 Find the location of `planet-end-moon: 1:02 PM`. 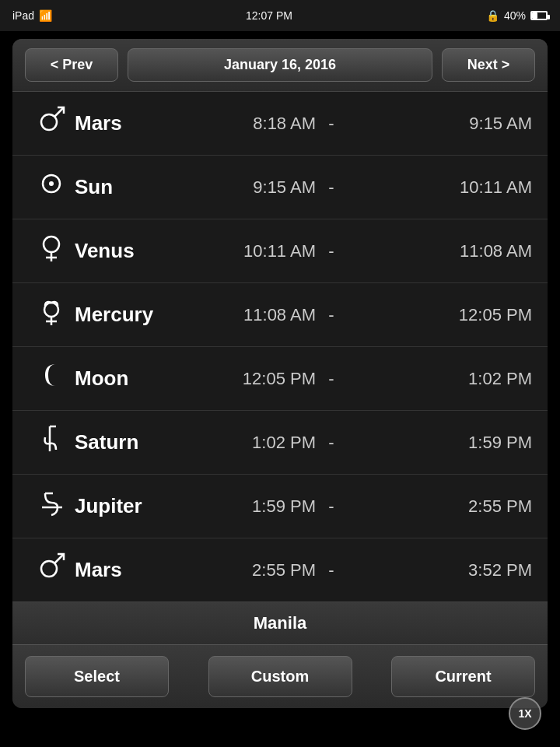

planet-end-moon: 1:02 PM is located at coordinates (439, 379).